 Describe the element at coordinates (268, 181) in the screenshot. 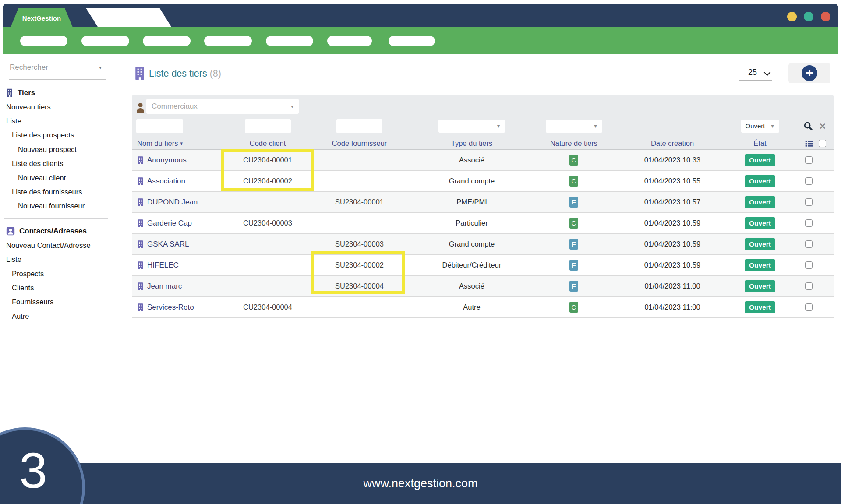

I see `code-client-cell: CU2304-00002` at that location.